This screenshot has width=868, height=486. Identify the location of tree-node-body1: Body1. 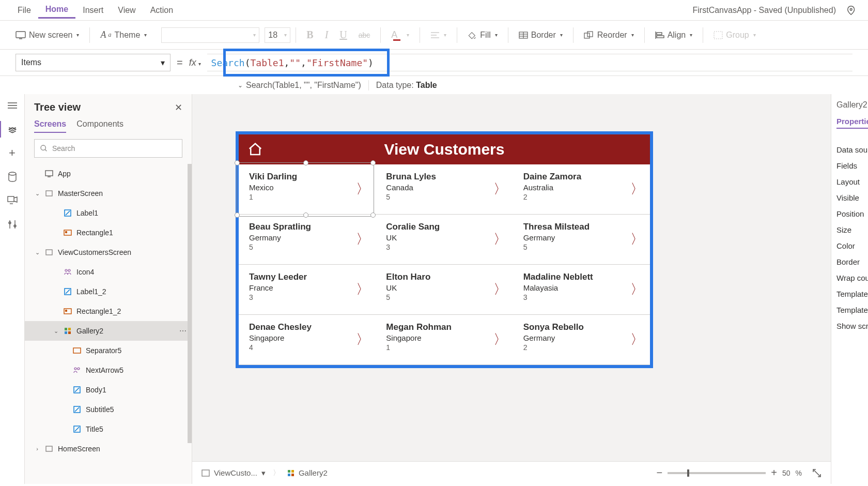
(109, 390).